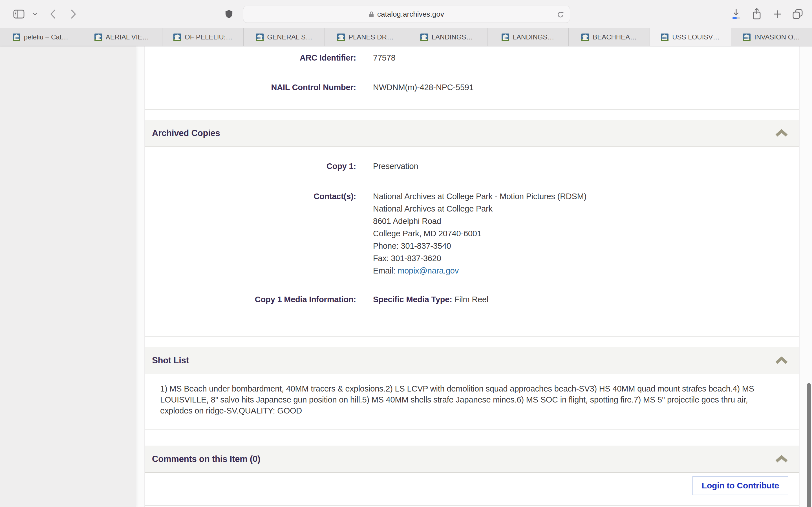 The height and width of the screenshot is (507, 812). I want to click on share-icon, so click(757, 14).